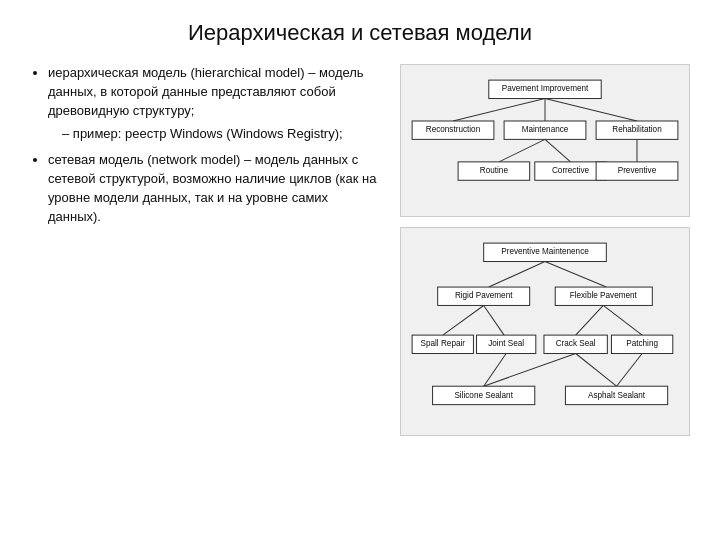 The image size is (720, 540). What do you see at coordinates (604, 296) in the screenshot?
I see `node-flexible-label: Flexible Pavement` at bounding box center [604, 296].